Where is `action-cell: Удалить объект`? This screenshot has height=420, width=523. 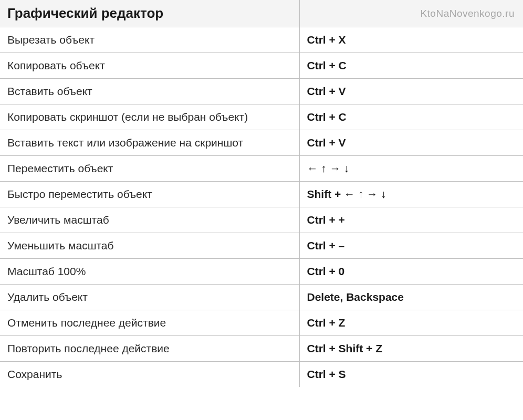 action-cell: Удалить объект is located at coordinates (150, 297).